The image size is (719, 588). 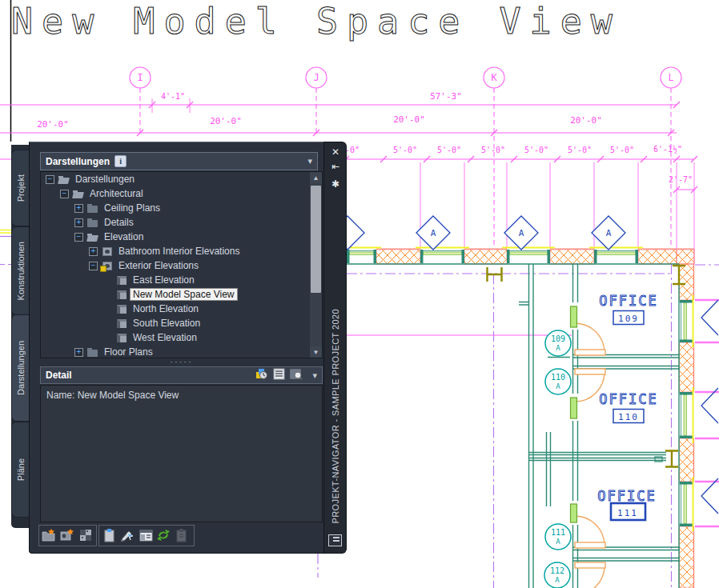 What do you see at coordinates (105, 179) in the screenshot?
I see `tree-item-label: Darstellungen` at bounding box center [105, 179].